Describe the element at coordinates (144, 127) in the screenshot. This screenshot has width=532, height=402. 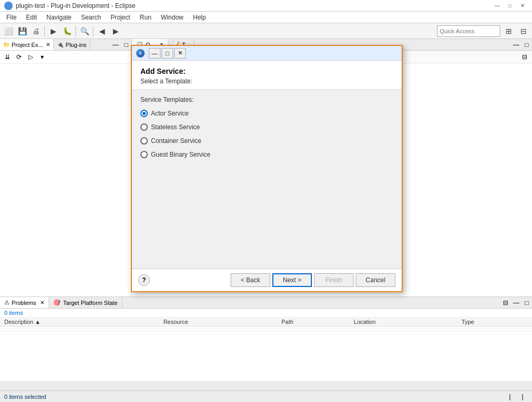
I see `radio-stateless-input` at that location.